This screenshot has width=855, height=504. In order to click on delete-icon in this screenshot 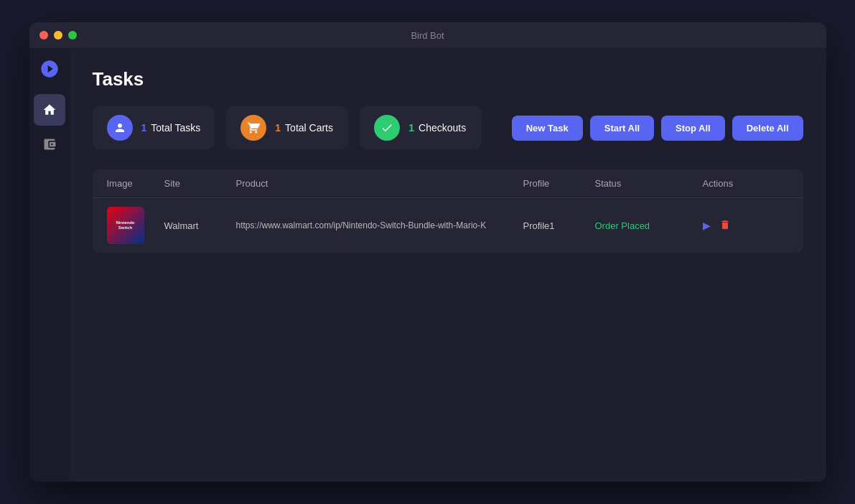, I will do `click(725, 225)`.